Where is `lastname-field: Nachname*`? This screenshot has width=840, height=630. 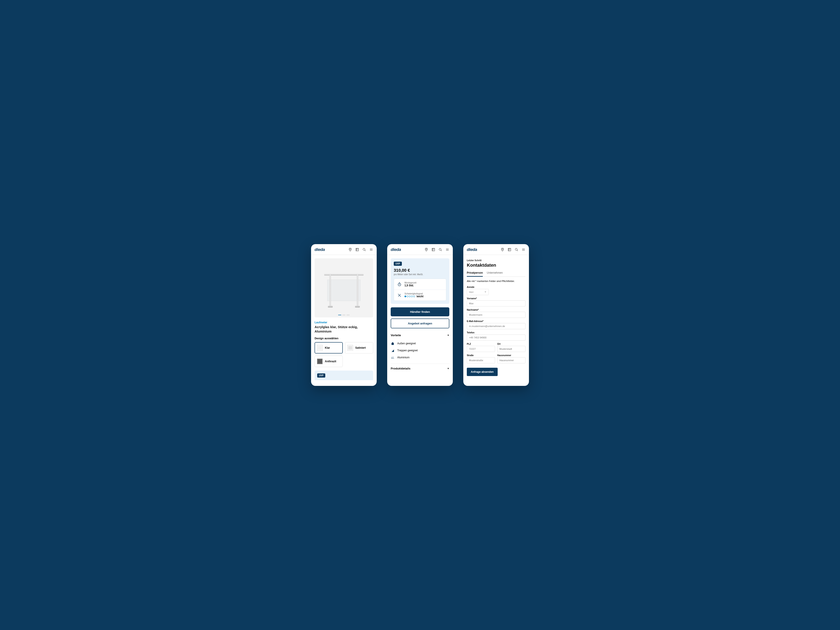
lastname-field: Nachname* is located at coordinates (496, 313).